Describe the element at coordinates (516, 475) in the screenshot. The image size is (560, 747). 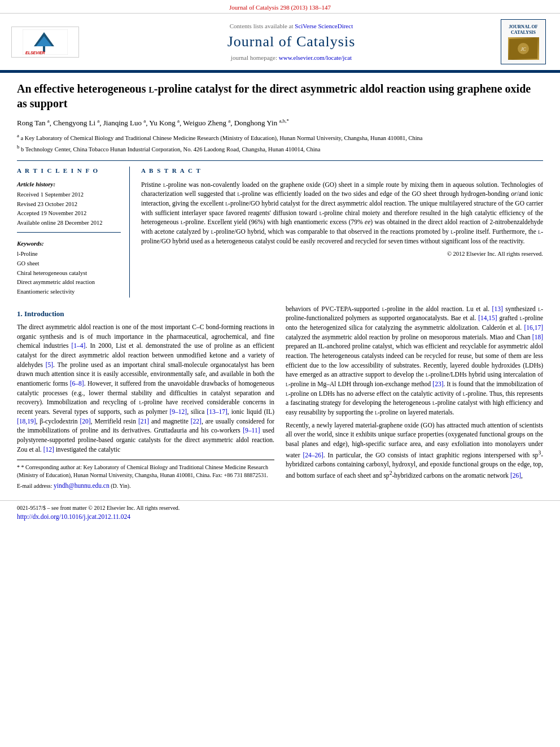
I see `ref-26: [26]` at that location.